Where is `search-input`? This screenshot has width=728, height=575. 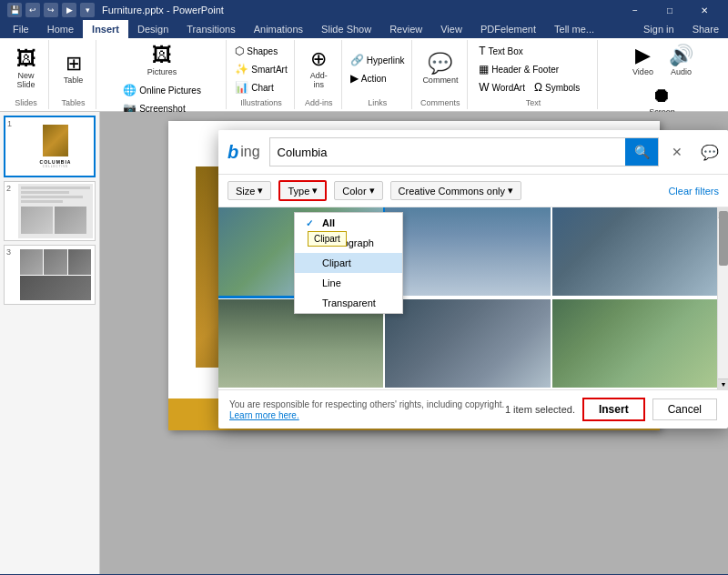
search-input is located at coordinates (448, 153).